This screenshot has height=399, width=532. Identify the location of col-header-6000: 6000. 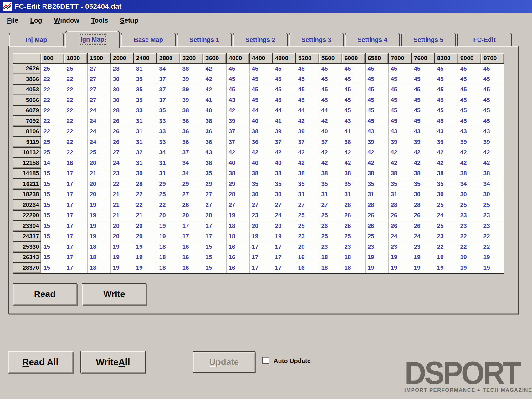
(354, 58).